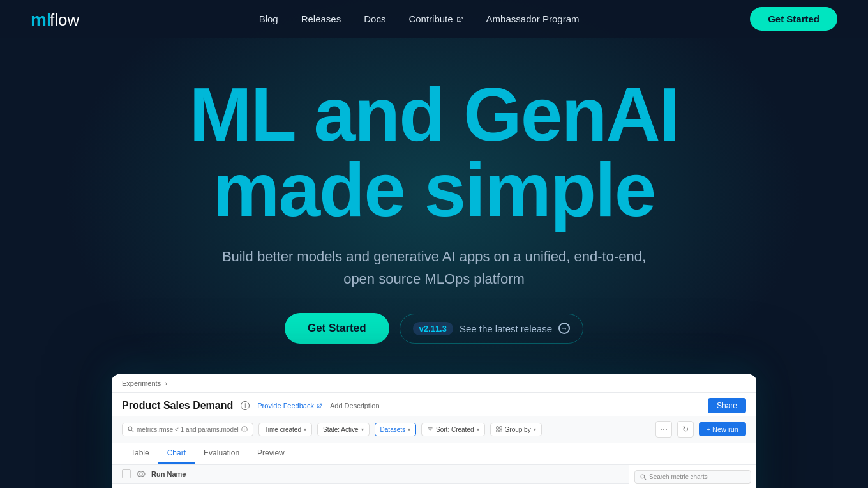  Describe the element at coordinates (434, 19) in the screenshot. I see `navbar: ml flow Blog Releases Docs Contribute Am…` at that location.